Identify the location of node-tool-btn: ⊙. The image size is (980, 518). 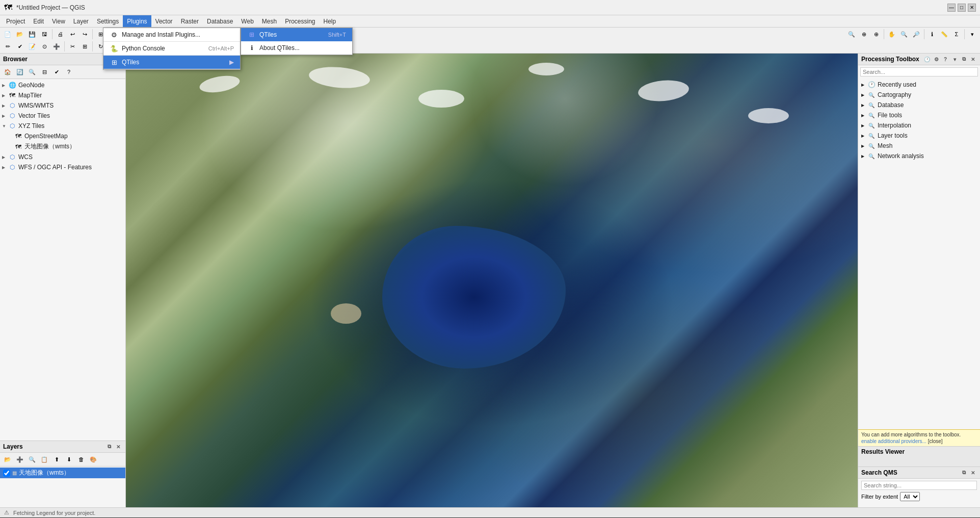
(44, 46).